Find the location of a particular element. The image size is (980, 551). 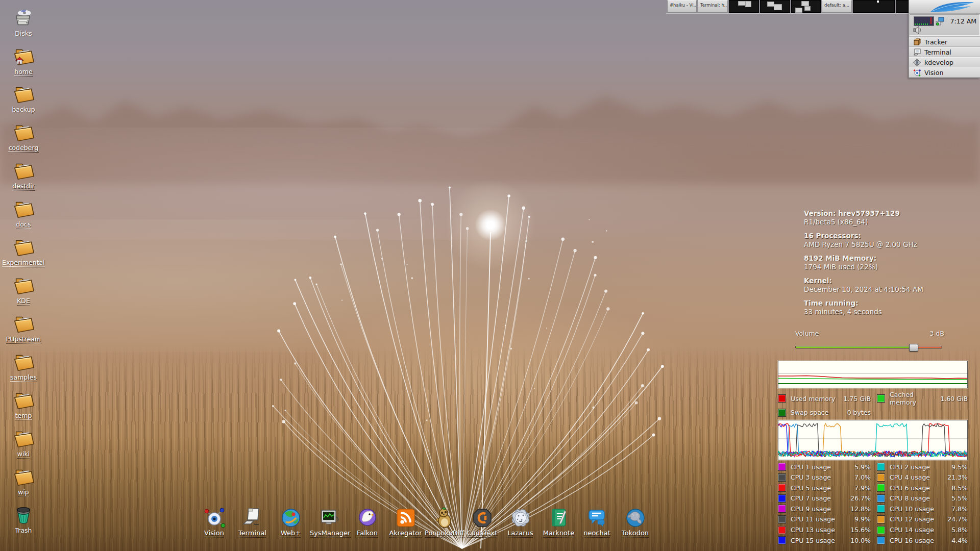

memory-monitor: Used memory 1.75 GiB Cached memory 1.60 … is located at coordinates (873, 390).